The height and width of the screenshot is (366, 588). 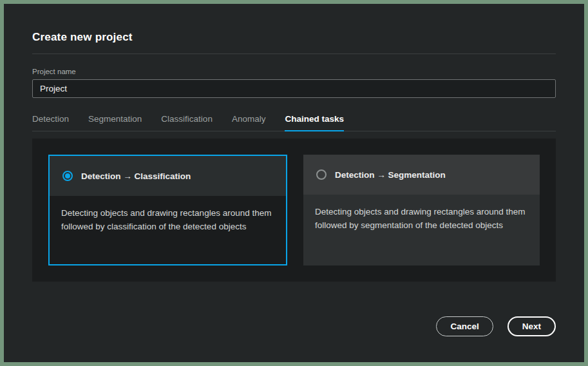 I want to click on title-divider, so click(x=294, y=54).